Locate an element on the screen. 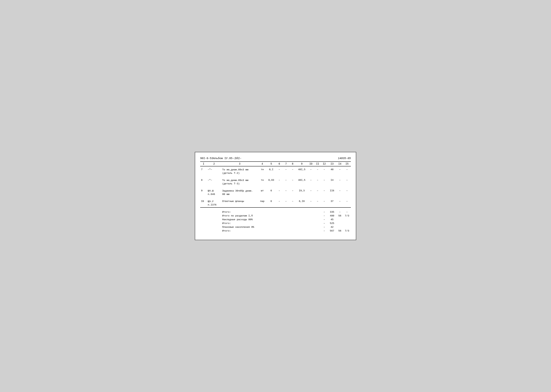  col-header-9: 9 is located at coordinates (302, 164).